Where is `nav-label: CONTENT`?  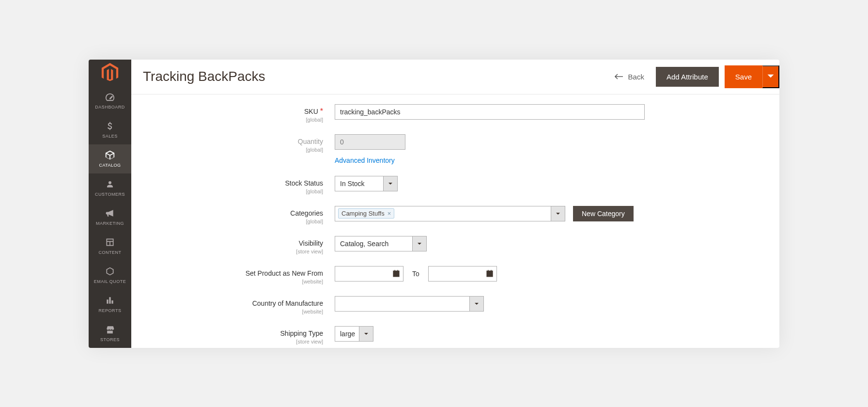
nav-label: CONTENT is located at coordinates (110, 252).